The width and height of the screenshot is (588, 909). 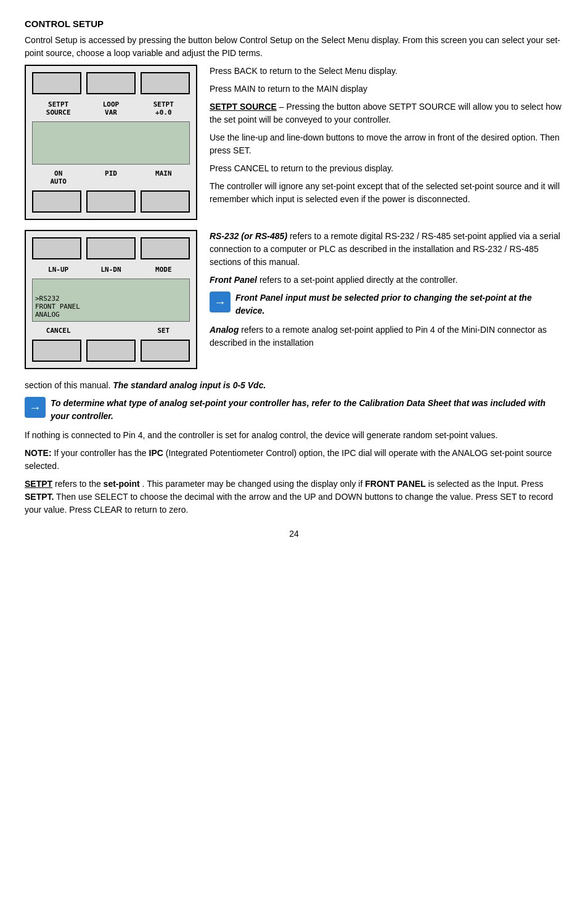 I want to click on label-set: SET, so click(x=164, y=330).